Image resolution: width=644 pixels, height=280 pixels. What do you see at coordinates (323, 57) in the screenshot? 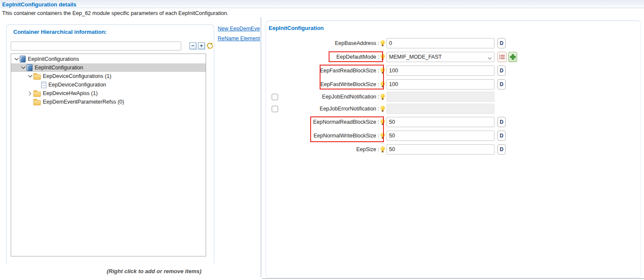
I see `field-label: EepDefaultMode :` at bounding box center [323, 57].